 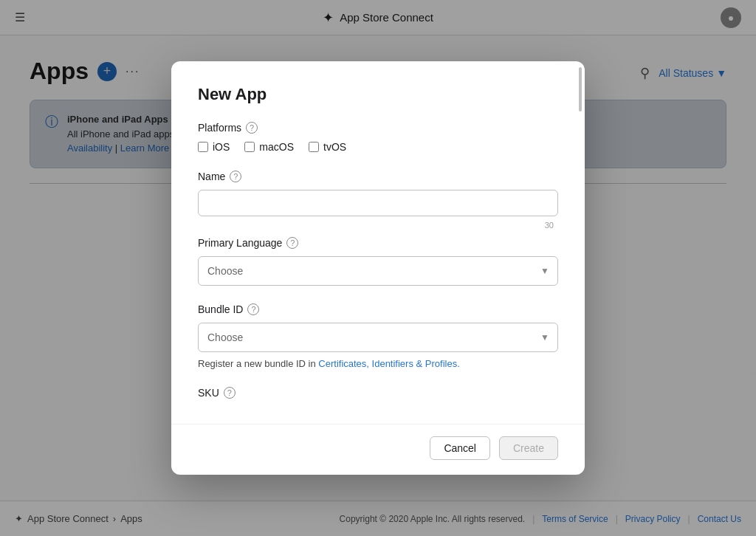 What do you see at coordinates (253, 309) in the screenshot?
I see `bundle-id-help-icon: ?` at bounding box center [253, 309].